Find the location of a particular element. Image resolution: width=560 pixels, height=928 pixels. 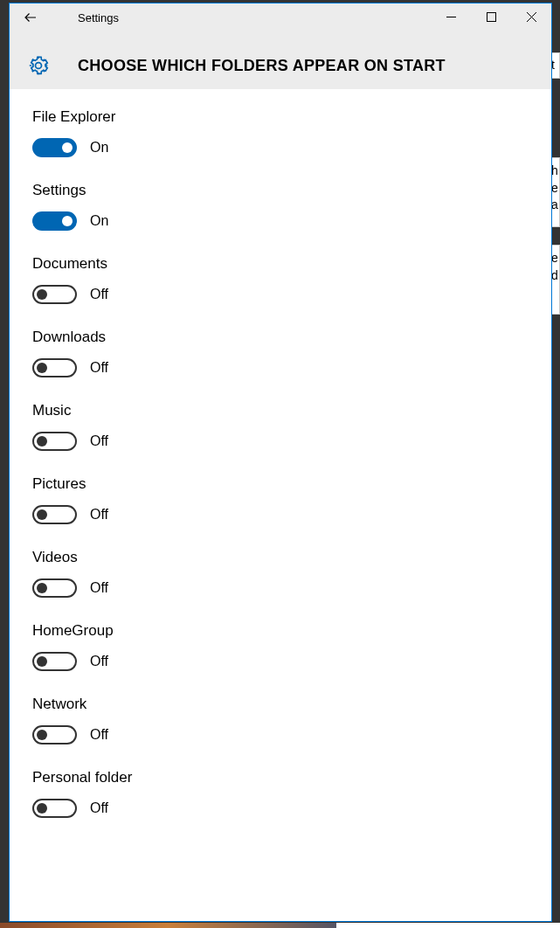

setting-label: Videos is located at coordinates (280, 557).